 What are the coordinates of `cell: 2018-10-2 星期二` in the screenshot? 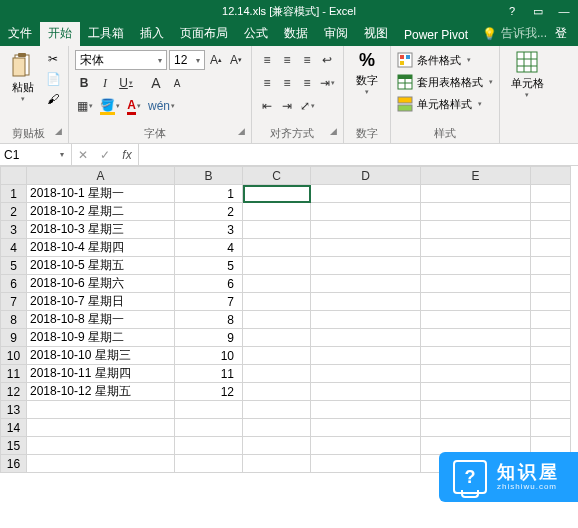 It's located at (101, 212).